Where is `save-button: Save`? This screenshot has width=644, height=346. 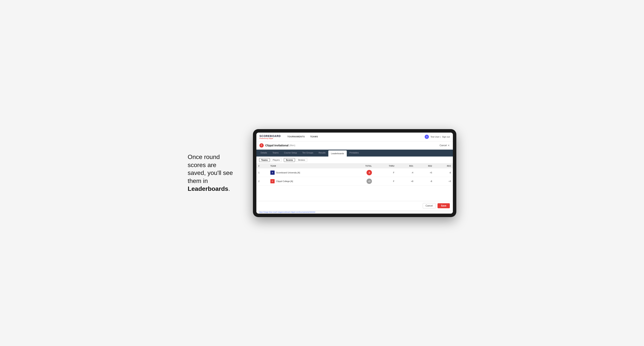 save-button: Save is located at coordinates (444, 206).